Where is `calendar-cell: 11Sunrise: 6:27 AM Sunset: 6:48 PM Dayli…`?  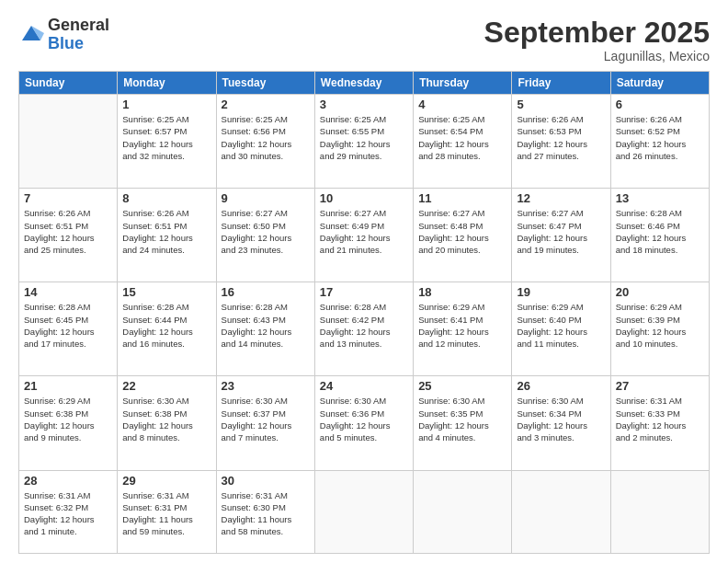 calendar-cell: 11Sunrise: 6:27 AM Sunset: 6:48 PM Dayli… is located at coordinates (463, 236).